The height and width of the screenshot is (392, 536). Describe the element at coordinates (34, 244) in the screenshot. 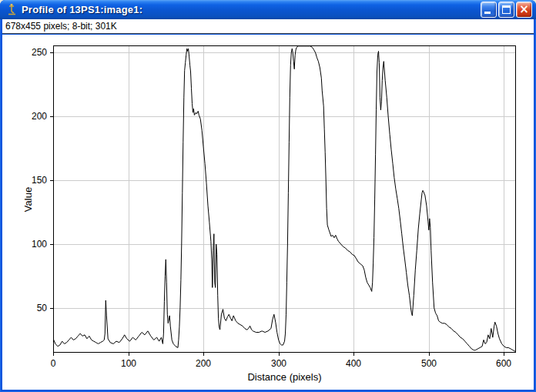

I see `y-tick-label: 100` at that location.